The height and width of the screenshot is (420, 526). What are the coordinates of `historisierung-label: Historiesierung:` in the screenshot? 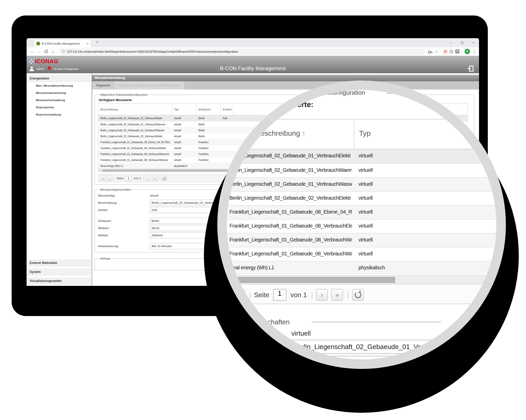 It's located at (124, 246).